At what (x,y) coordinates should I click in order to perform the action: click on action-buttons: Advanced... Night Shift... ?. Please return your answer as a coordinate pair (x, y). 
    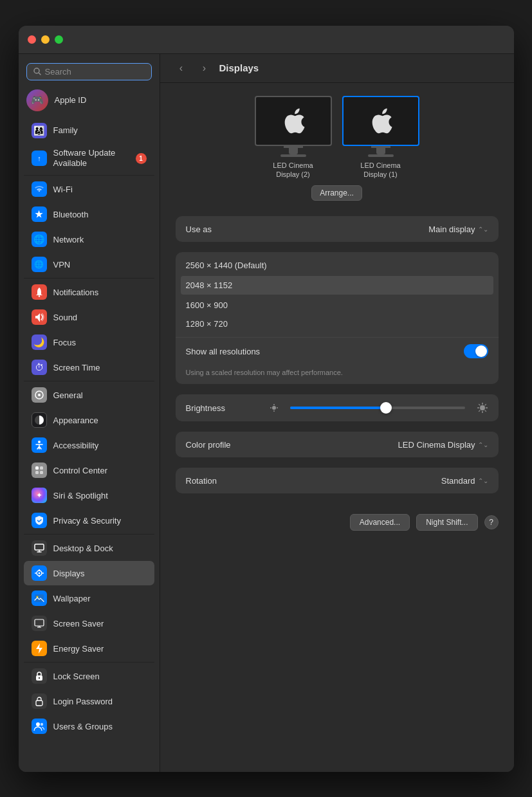
    Looking at the image, I should click on (337, 517).